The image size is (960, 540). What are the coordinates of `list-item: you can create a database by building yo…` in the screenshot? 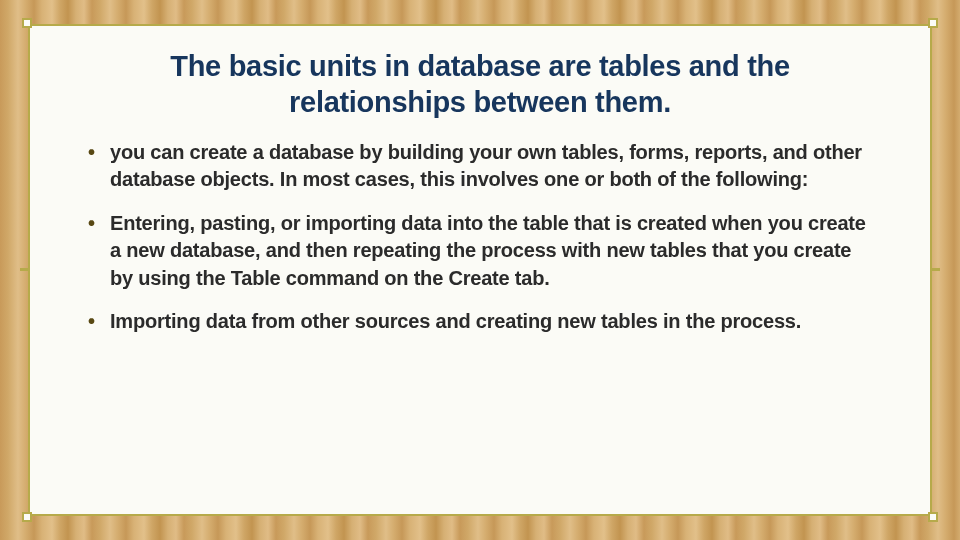 It's located at (480, 166).